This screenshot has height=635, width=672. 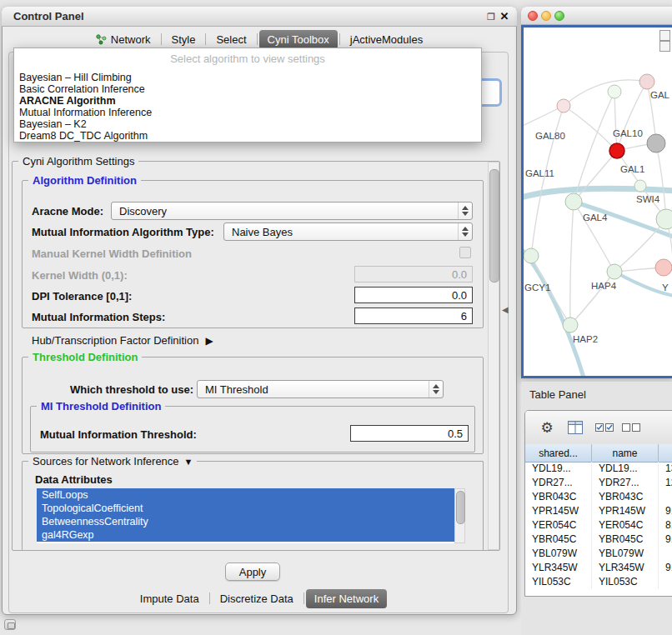 I want to click on close-icon: ✕, so click(x=504, y=17).